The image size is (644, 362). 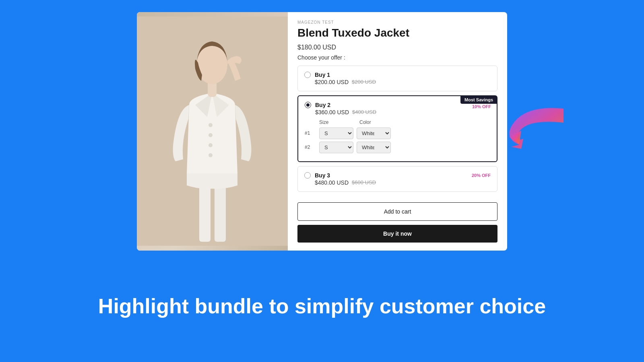 What do you see at coordinates (398, 122) in the screenshot?
I see `variant-header: Size Color` at bounding box center [398, 122].